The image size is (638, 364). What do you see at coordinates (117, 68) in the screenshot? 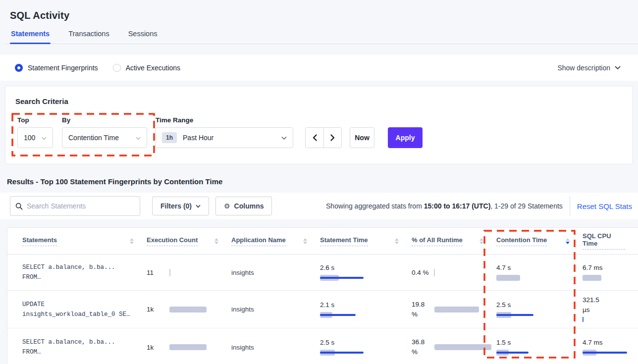
I see `radio-unselected-icon` at bounding box center [117, 68].